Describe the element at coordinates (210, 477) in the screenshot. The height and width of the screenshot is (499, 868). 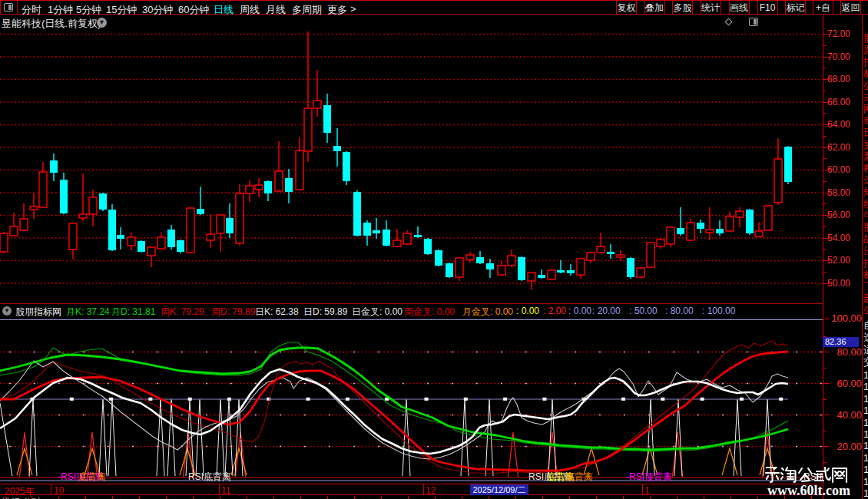
I see `svg-text: RSI底背离` at that location.